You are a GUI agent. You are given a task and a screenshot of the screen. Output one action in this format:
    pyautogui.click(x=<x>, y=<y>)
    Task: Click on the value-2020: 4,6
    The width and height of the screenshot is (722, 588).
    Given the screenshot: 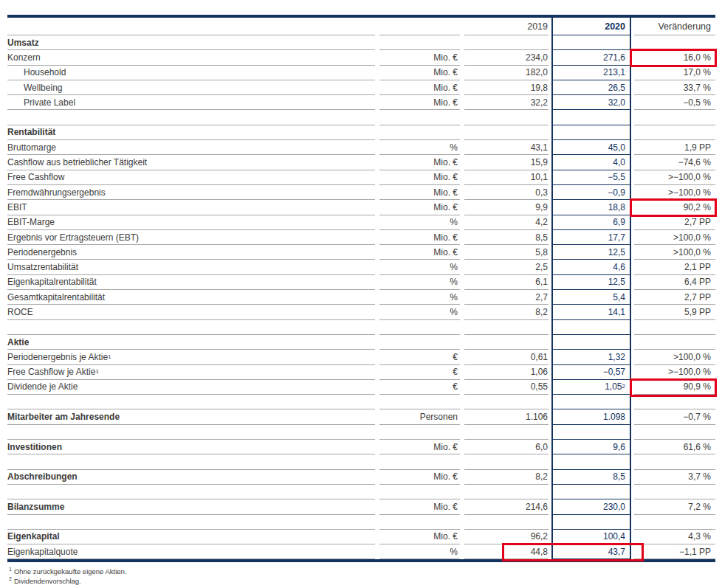 What is the action you would take?
    pyautogui.click(x=591, y=267)
    